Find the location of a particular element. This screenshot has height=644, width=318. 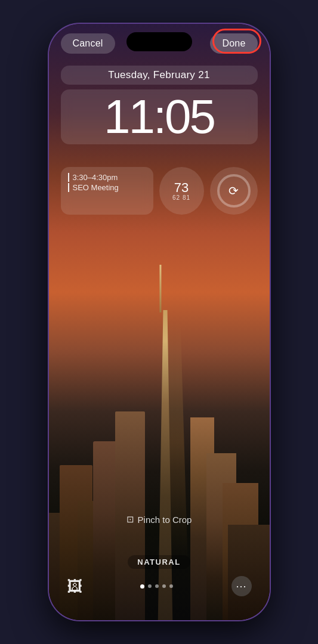

pinch-to-crop-label: ⊡ Pinch to Crop is located at coordinates (159, 519).